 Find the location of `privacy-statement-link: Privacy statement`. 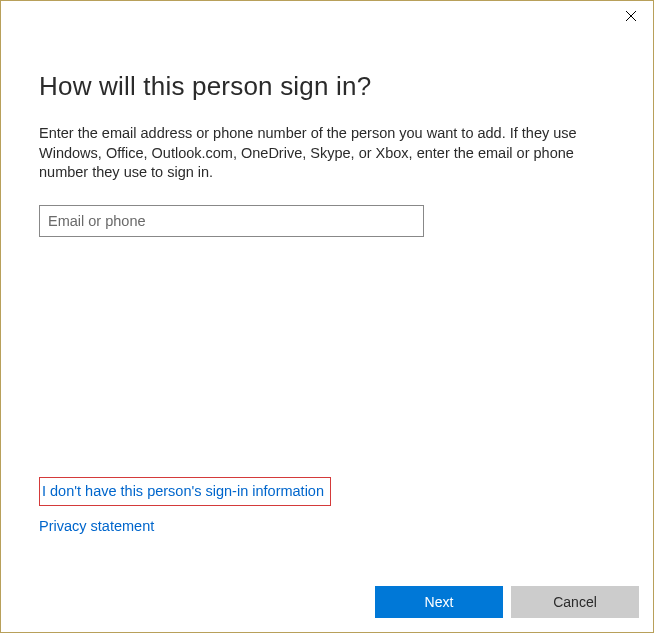

privacy-statement-link: Privacy statement is located at coordinates (185, 527).